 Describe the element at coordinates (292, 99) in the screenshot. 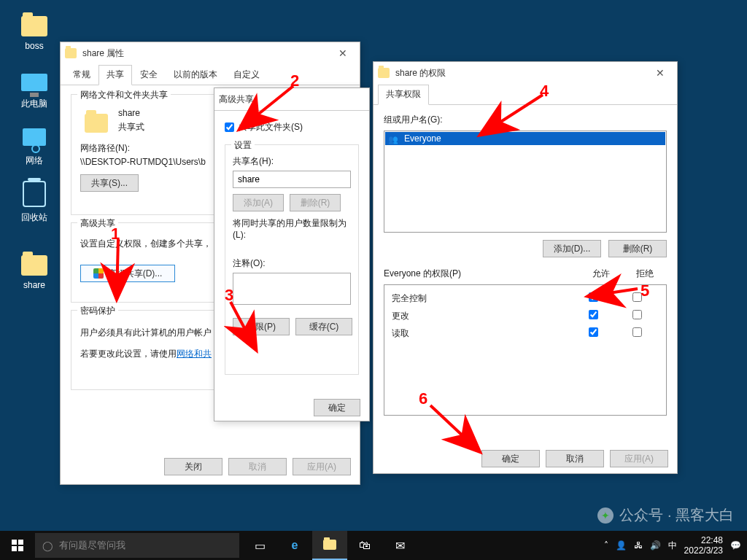

I see `titlebar: 高级共享` at that location.